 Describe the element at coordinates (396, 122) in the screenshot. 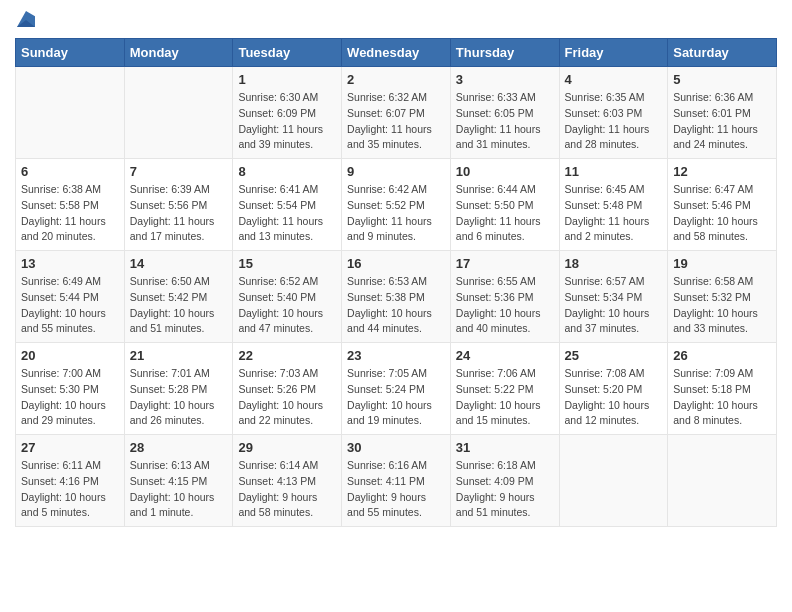

I see `day-info: Sunrise: 6:32 AM Sunset: 6:07 PM Dayligh…` at that location.